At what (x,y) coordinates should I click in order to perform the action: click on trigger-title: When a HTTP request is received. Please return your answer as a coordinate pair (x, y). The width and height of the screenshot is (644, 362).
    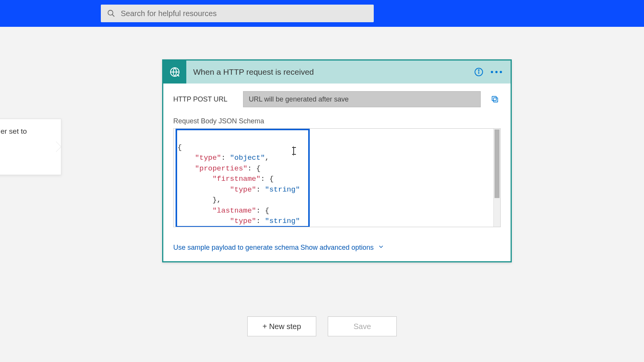
    Looking at the image, I should click on (330, 72).